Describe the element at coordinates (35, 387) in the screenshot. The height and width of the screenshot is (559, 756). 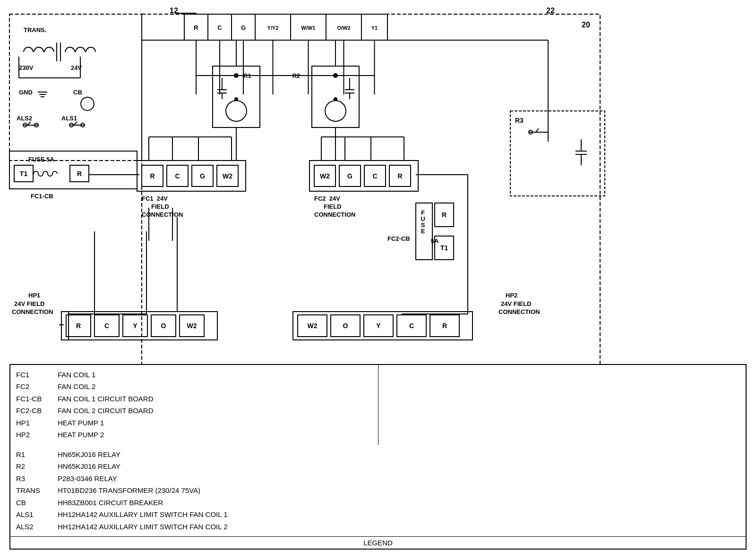
I see `legend-code: FC2` at that location.